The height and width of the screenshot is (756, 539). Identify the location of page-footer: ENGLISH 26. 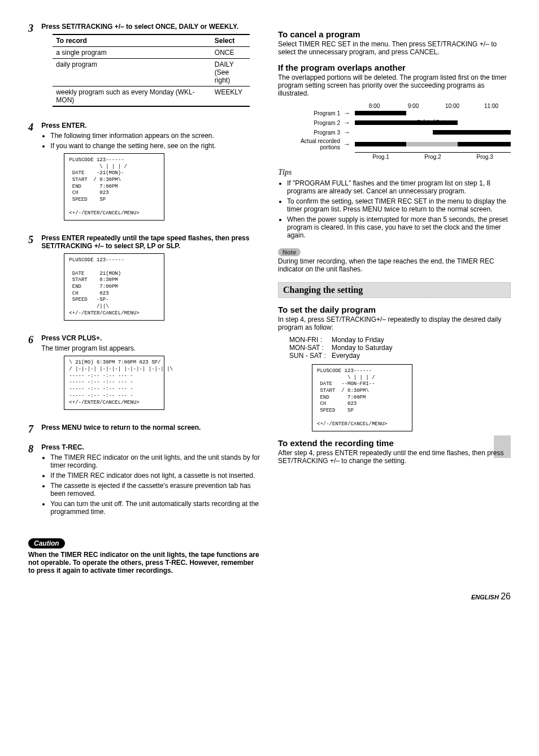
(270, 597).